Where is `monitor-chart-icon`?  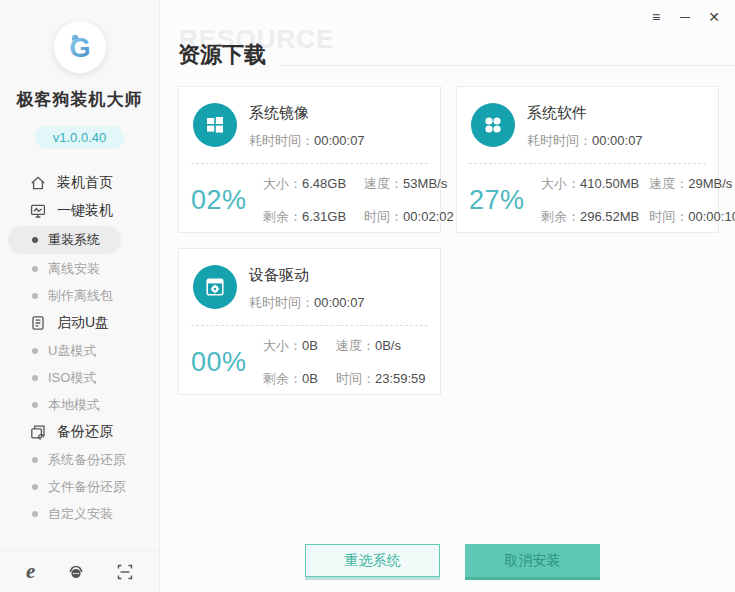 monitor-chart-icon is located at coordinates (38, 211).